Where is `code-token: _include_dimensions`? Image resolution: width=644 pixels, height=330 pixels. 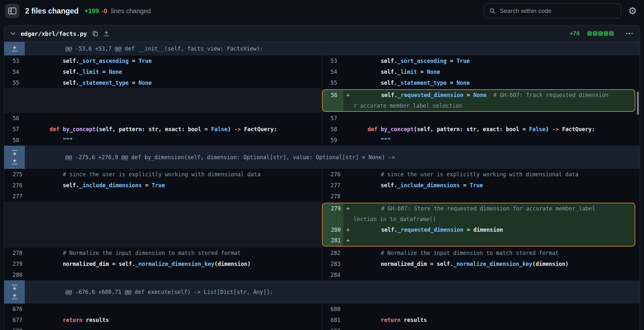
code-token: _include_dimensions is located at coordinates (429, 185).